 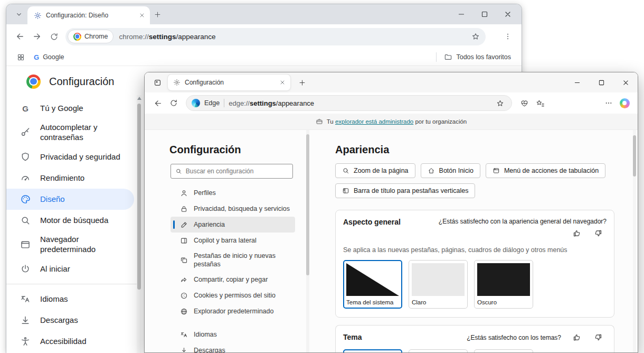 What do you see at coordinates (70, 320) in the screenshot?
I see `sidebar-item-descargas: Descargas` at bounding box center [70, 320].